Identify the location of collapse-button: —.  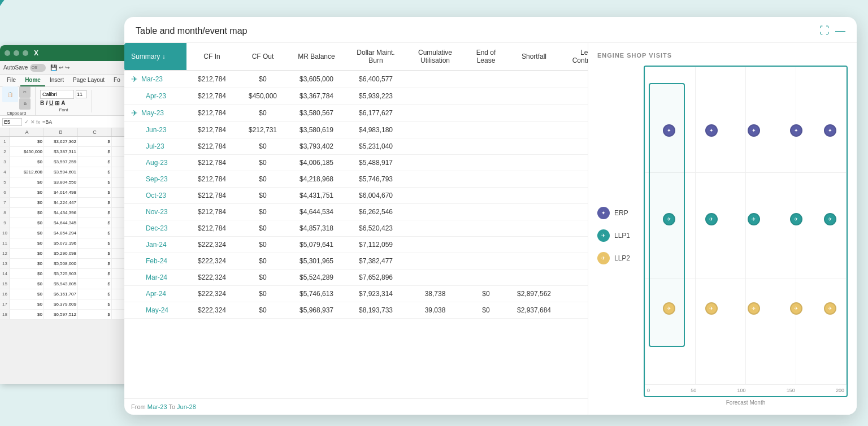
(840, 31).